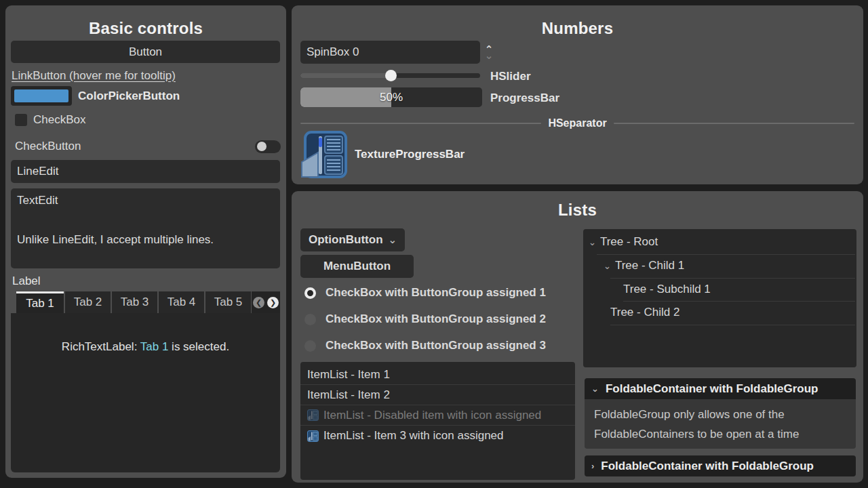 The width and height of the screenshot is (868, 488). I want to click on tree-item-label: Tree - Child 2, so click(645, 312).